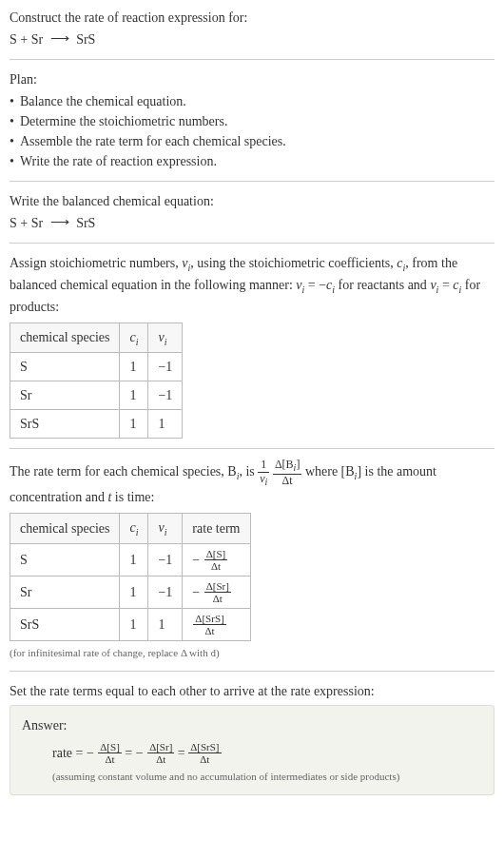 The width and height of the screenshot is (504, 860). What do you see at coordinates (252, 80) in the screenshot?
I see `plan-title: Plan:` at bounding box center [252, 80].